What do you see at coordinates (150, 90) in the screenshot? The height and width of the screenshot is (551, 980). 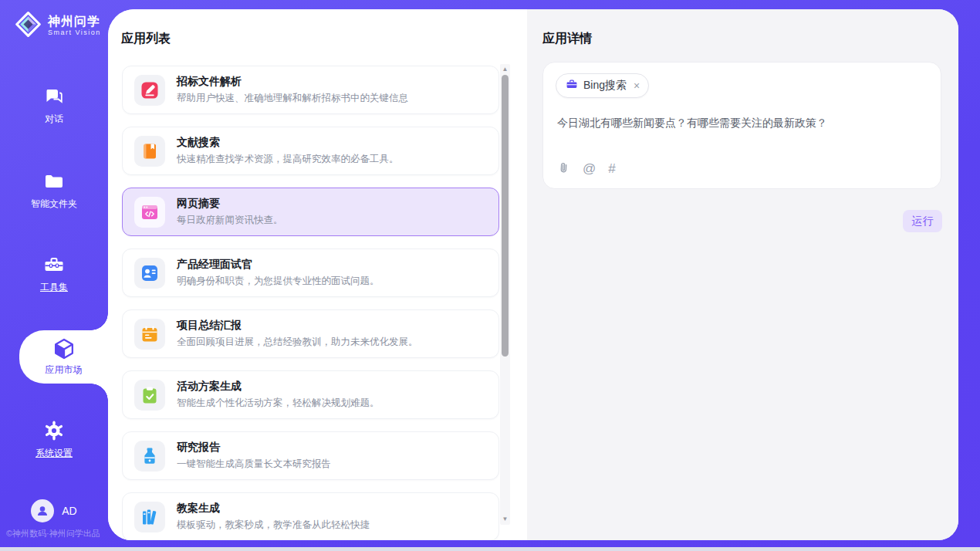 I see `pen-icon` at bounding box center [150, 90].